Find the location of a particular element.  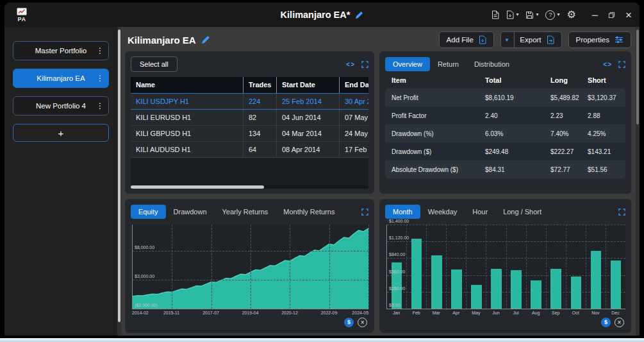

sidebar-item-new-portfolio-4: New Portfolio 4⋮ is located at coordinates (61, 106).